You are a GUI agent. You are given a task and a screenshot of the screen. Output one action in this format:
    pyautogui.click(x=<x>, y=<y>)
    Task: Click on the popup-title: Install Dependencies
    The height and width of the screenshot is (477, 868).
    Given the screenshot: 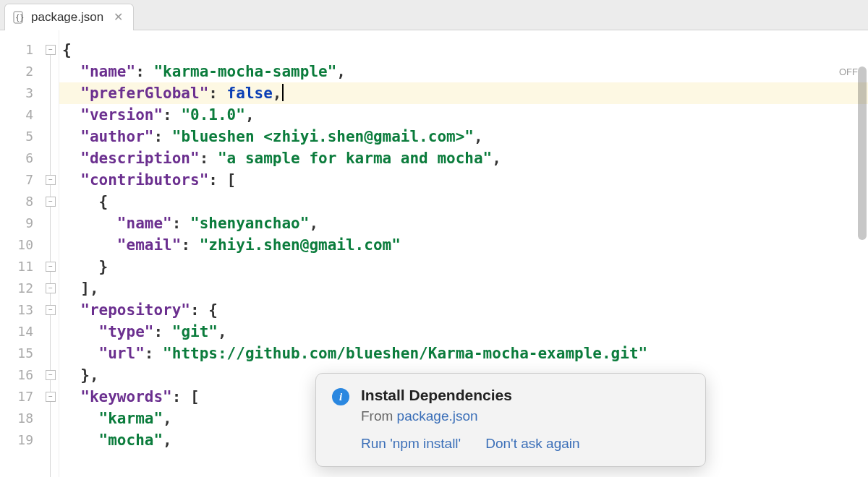 What is the action you would take?
    pyautogui.click(x=525, y=395)
    